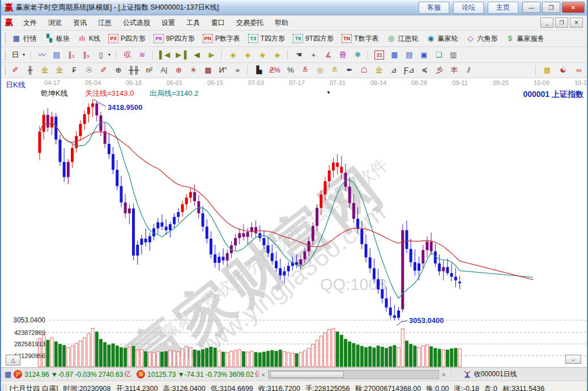  Describe the element at coordinates (409, 55) in the screenshot. I see `notepad-button: ▤` at that location.